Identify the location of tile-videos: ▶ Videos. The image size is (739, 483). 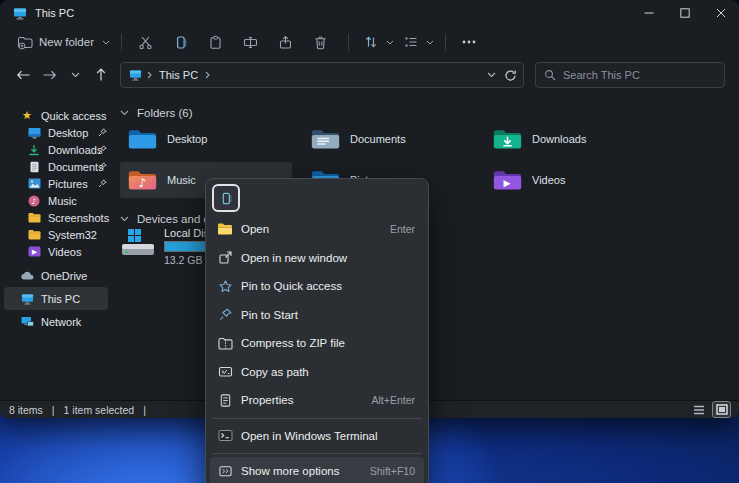
(571, 180).